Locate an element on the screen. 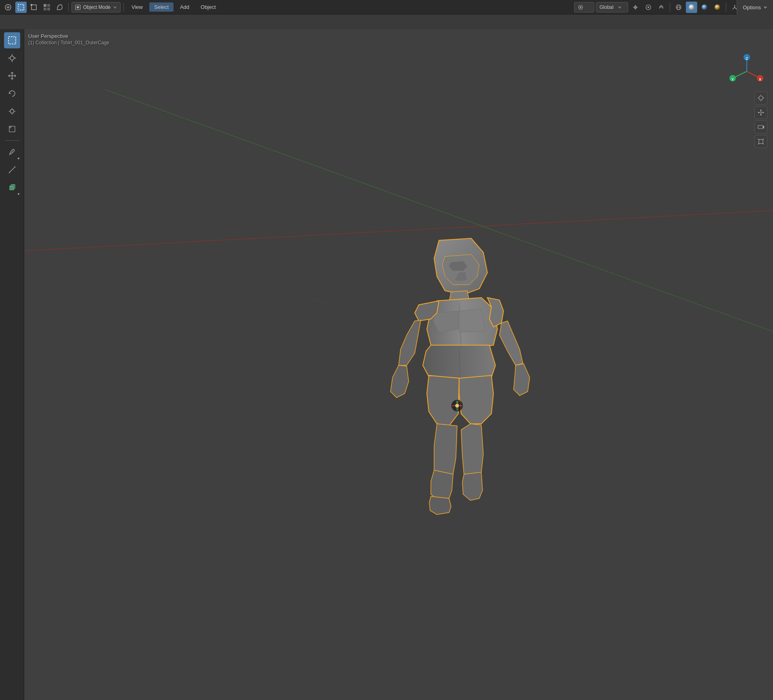  tool-separator is located at coordinates (12, 140).